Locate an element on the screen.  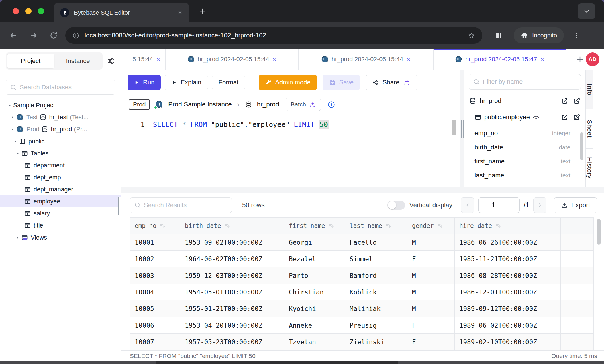
instance-name: Prod Sample Instance is located at coordinates (200, 104).